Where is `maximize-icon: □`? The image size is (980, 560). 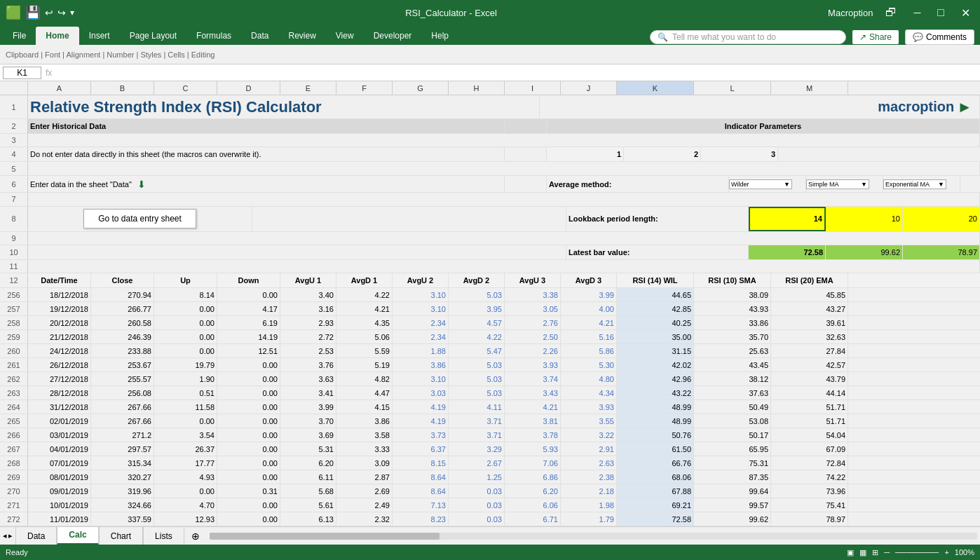
maximize-icon: □ is located at coordinates (941, 13).